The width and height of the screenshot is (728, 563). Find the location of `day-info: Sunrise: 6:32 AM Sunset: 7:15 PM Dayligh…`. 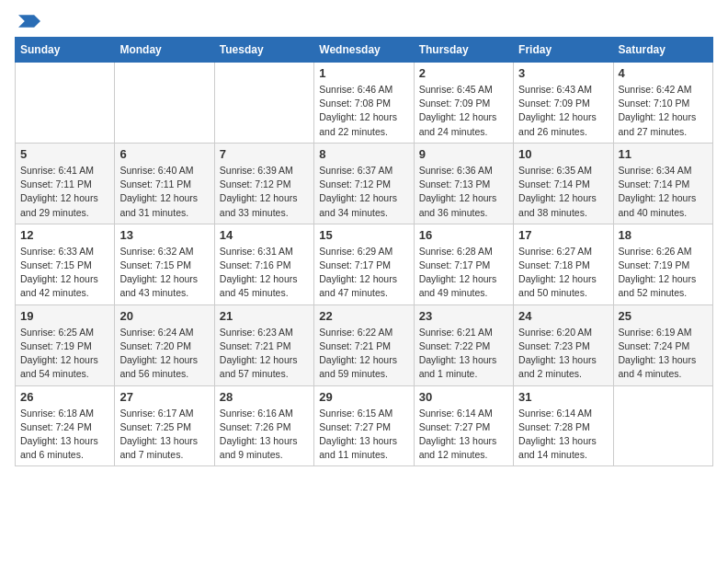

day-info: Sunrise: 6:32 AM Sunset: 7:15 PM Dayligh… is located at coordinates (164, 272).